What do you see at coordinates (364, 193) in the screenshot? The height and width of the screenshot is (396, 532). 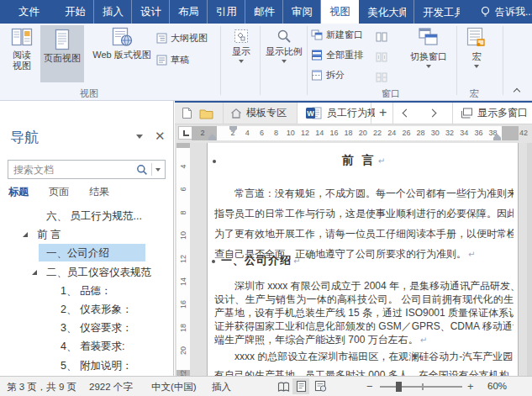 I see `document-text-line: 常言道：没有规矩，不成方圆。每一个公司都有一些行为准则来` at bounding box center [364, 193].